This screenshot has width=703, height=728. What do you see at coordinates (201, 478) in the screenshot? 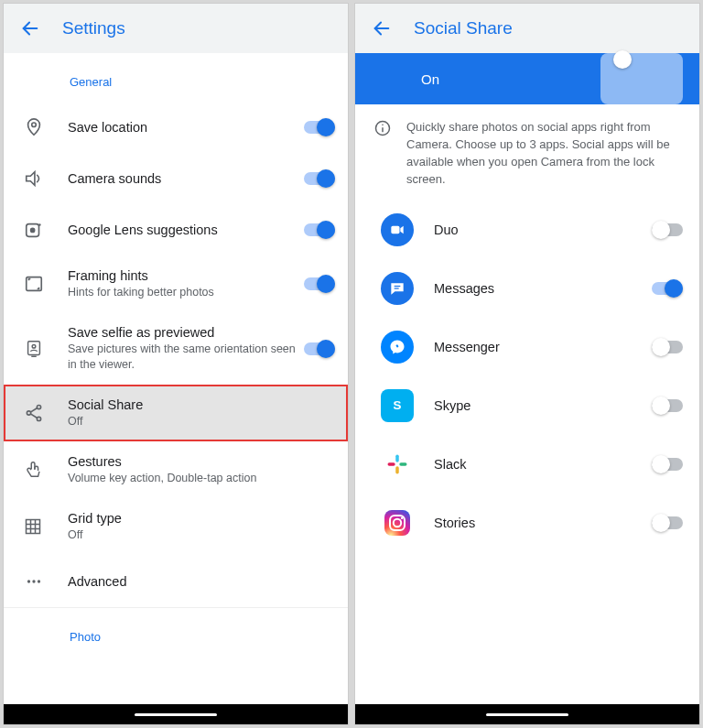
I see `subtitle: Volume key action, Double-tap action` at bounding box center [201, 478].